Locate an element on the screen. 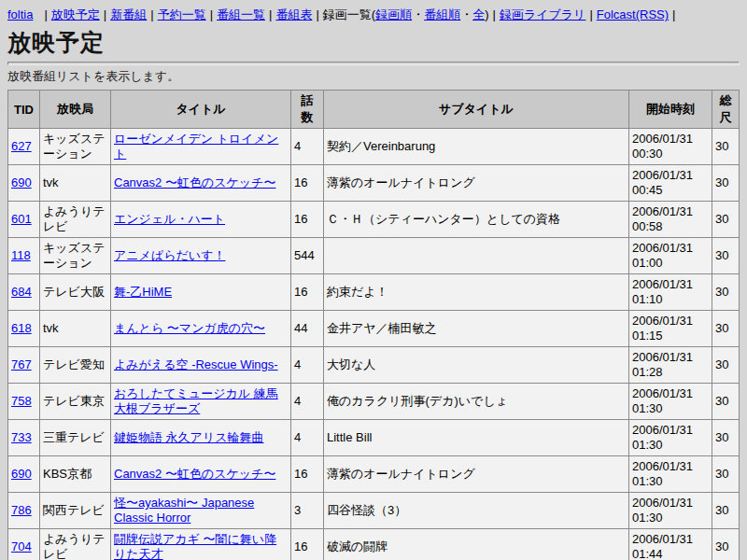 This screenshot has height=560, width=747. title-cell: おろしたてミュージカル 練馬大根ブラザーズ is located at coordinates (202, 401).